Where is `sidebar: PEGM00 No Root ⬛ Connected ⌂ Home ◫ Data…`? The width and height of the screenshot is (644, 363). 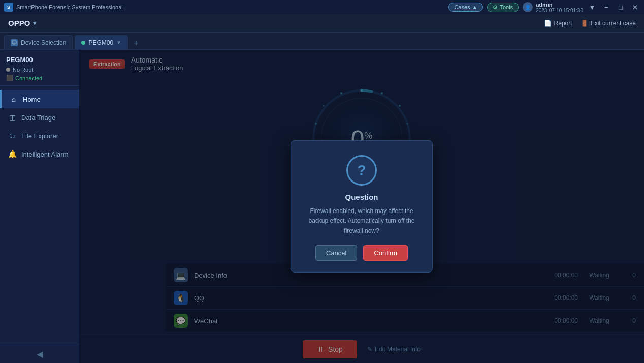
sidebar: PEGM00 No Root ⬛ Connected ⌂ Home ◫ Data… is located at coordinates (40, 206).